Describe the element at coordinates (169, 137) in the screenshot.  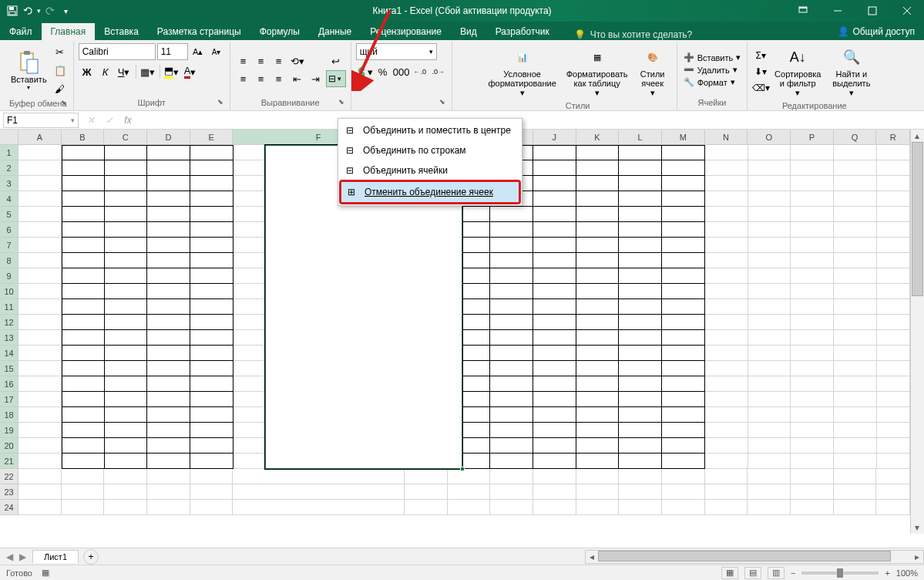
I see `col-header-D: D` at that location.